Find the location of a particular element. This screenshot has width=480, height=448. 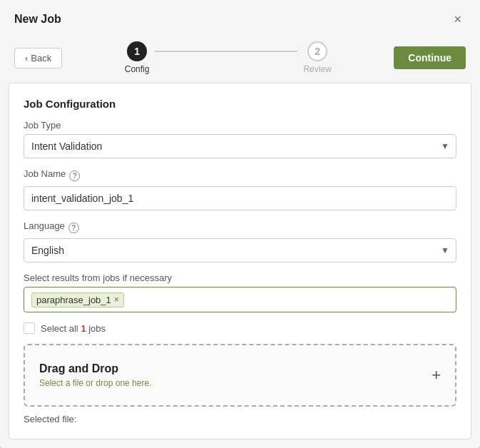

language-select-wrapper: English ▼ is located at coordinates (240, 250).